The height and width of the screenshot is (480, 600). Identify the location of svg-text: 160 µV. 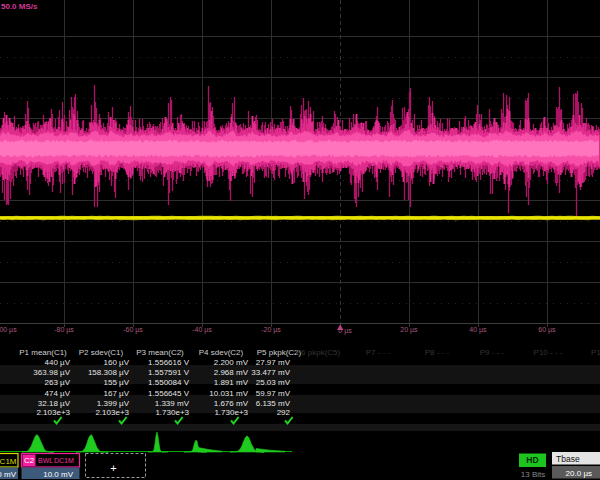
(116, 362).